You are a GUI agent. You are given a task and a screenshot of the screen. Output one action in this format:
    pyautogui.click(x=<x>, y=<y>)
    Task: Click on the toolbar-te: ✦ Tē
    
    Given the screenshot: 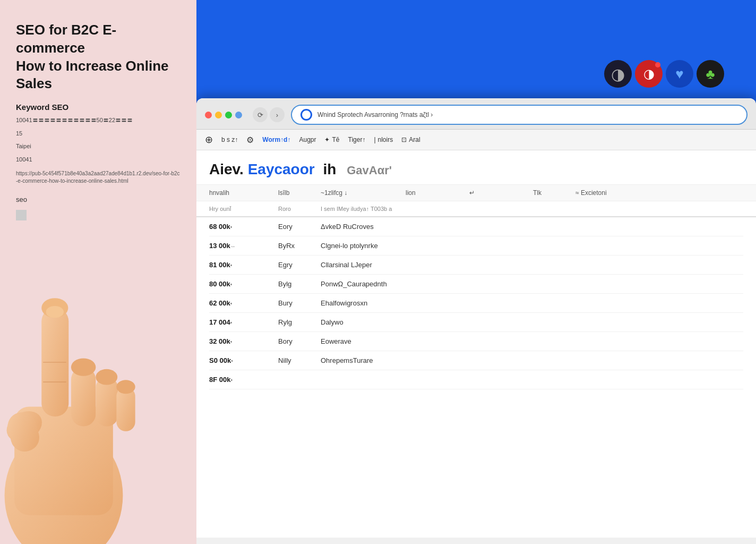 What is the action you would take?
    pyautogui.click(x=332, y=140)
    